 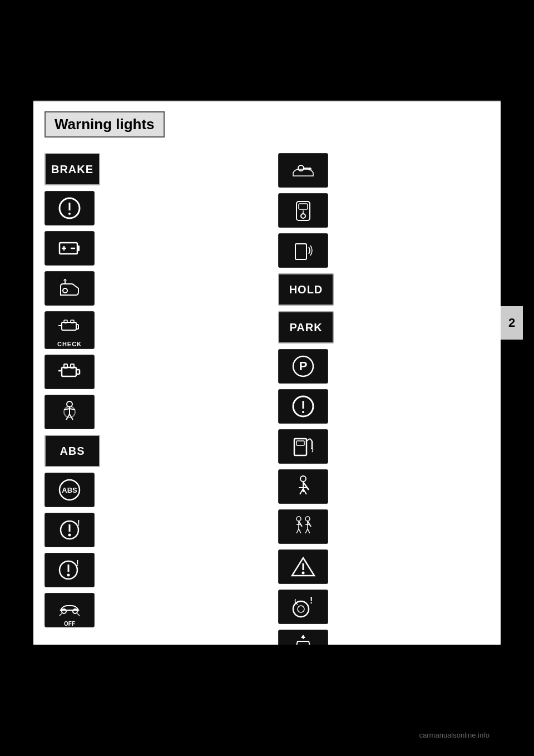 What do you see at coordinates (454, 735) in the screenshot?
I see `watermark: carmanualsonline.info` at bounding box center [454, 735].